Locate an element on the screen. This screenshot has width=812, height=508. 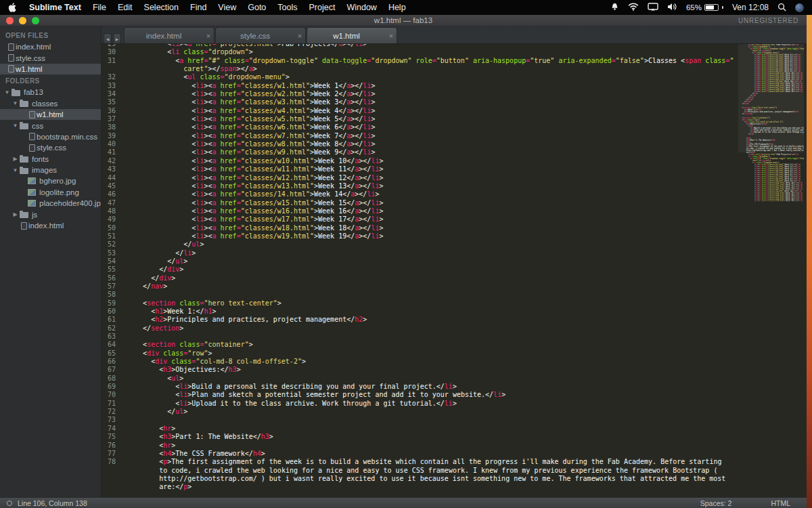
menu-clock: Ven 12:08 is located at coordinates (750, 7).